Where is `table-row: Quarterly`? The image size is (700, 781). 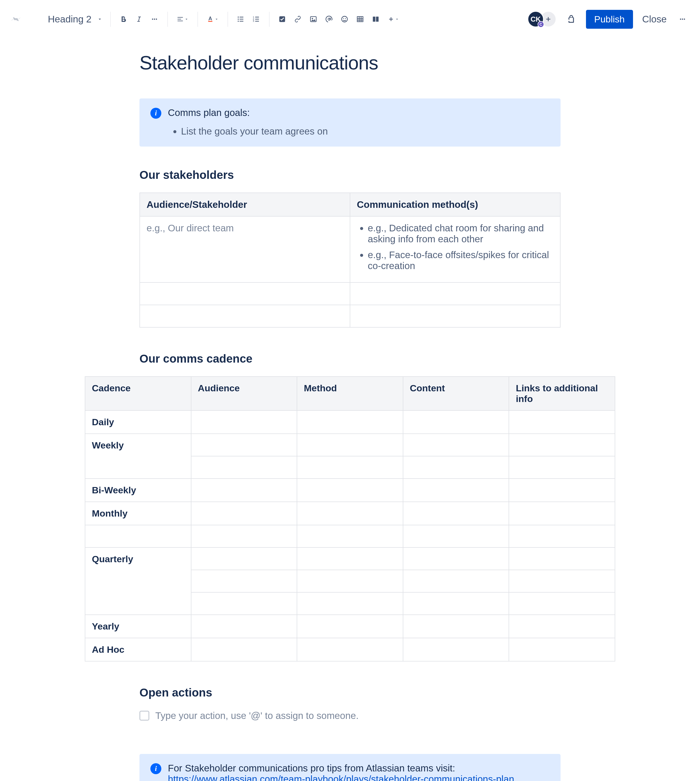 table-row: Quarterly is located at coordinates (350, 559).